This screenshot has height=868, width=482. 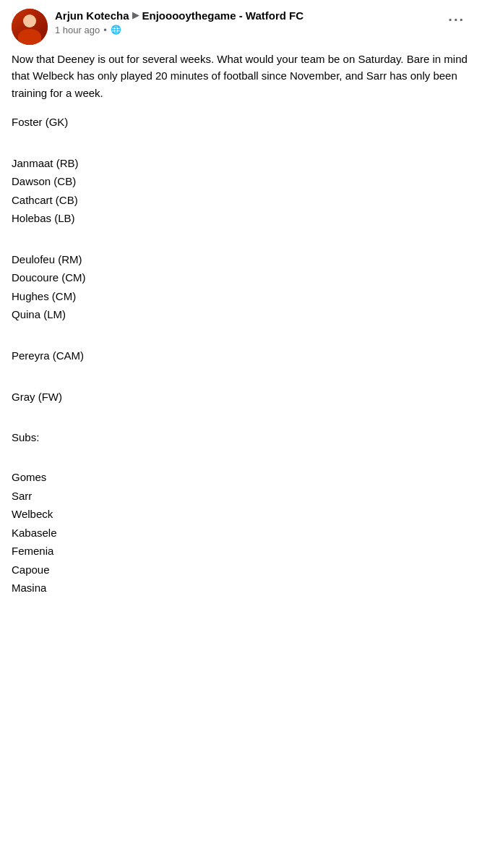 I want to click on timestamp: 1 hour ago, so click(x=77, y=30).